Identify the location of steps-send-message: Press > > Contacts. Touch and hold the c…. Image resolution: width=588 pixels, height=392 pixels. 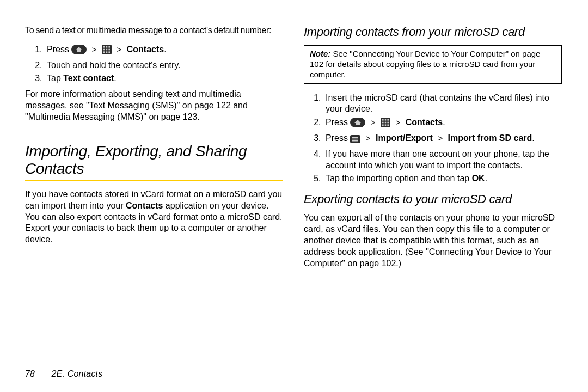
(154, 64).